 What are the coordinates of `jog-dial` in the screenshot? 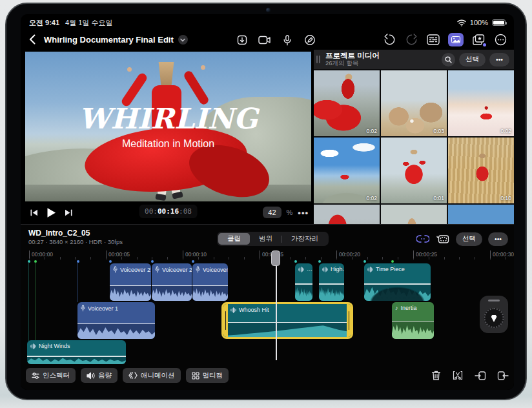 It's located at (495, 318).